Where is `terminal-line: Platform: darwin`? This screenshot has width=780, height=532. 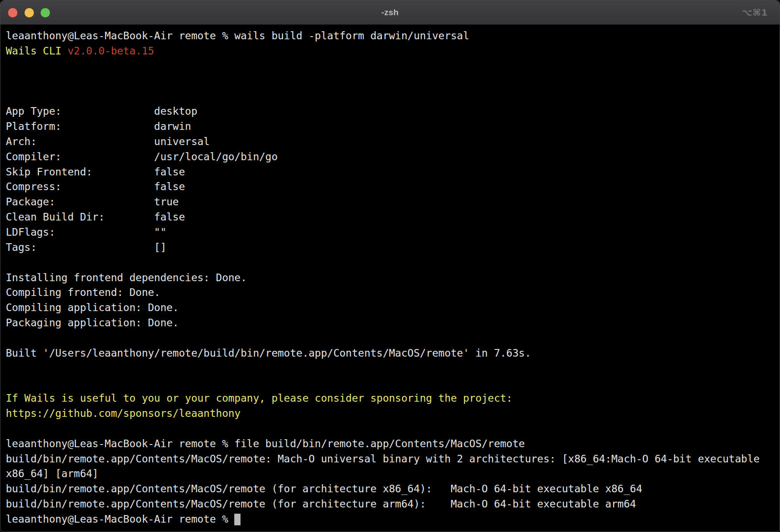 terminal-line: Platform: darwin is located at coordinates (393, 127).